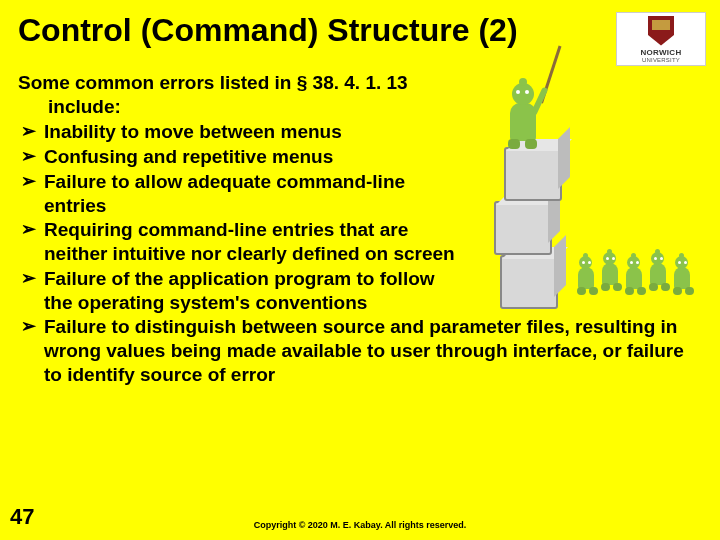 The image size is (720, 540). Describe the element at coordinates (22, 517) in the screenshot. I see `page-number: 47` at that location.